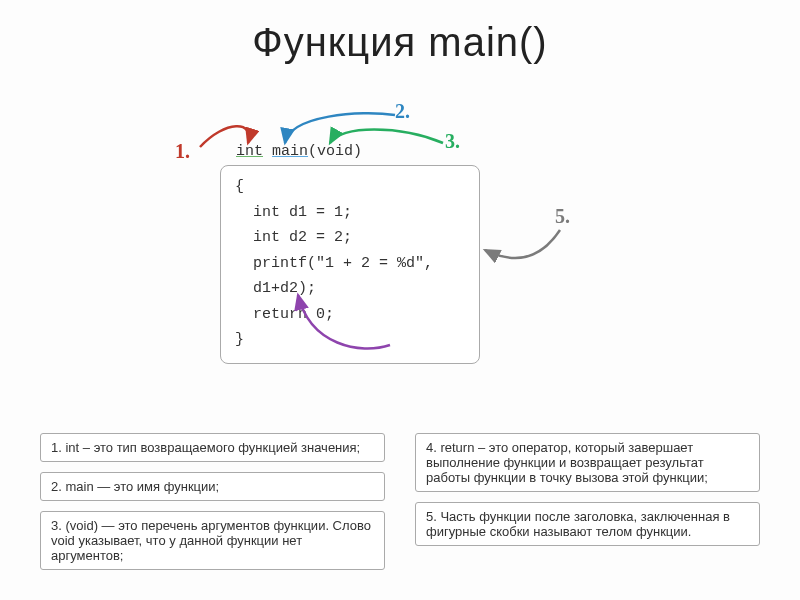  What do you see at coordinates (452, 142) in the screenshot?
I see `annotation-label-3: 3.` at bounding box center [452, 142].